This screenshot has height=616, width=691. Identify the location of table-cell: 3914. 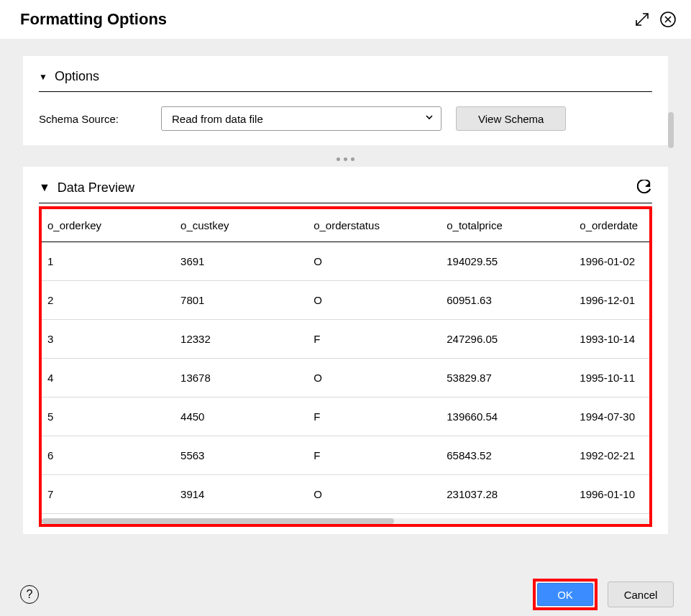
(242, 495).